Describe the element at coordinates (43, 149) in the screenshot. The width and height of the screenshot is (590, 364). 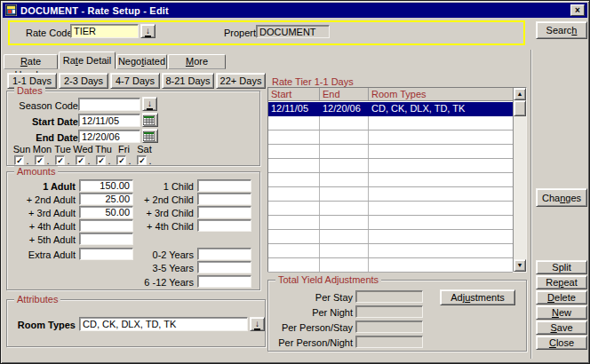
I see `weekday-label: Mon` at that location.